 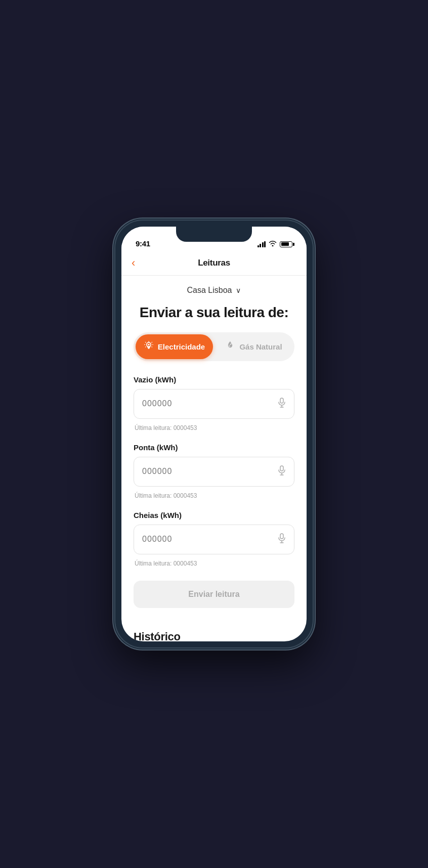 What do you see at coordinates (210, 539) in the screenshot?
I see `input-cheias` at bounding box center [210, 539].